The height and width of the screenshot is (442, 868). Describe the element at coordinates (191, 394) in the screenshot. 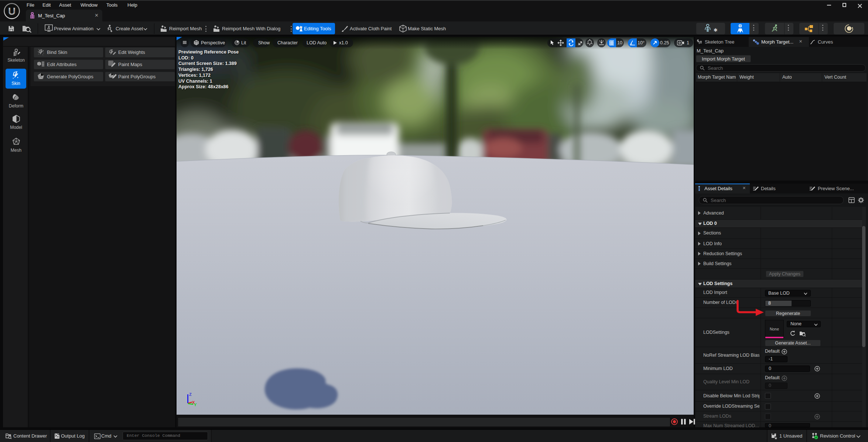

I see `svg-text: Z` at that location.